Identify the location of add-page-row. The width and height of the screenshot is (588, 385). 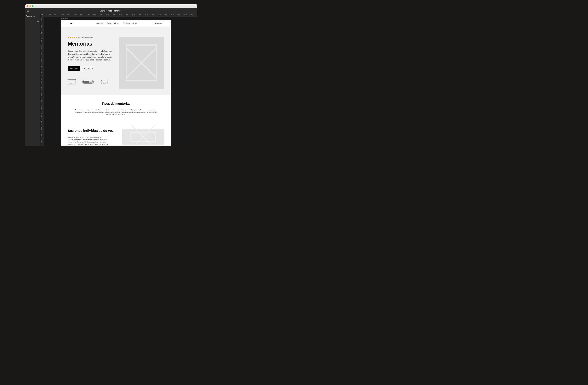
(33, 21).